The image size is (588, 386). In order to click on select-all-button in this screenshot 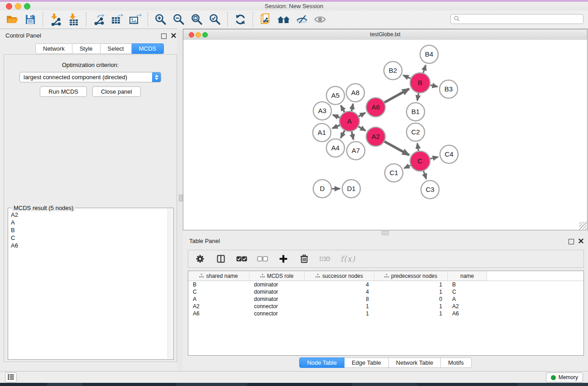, I will do `click(242, 259)`.